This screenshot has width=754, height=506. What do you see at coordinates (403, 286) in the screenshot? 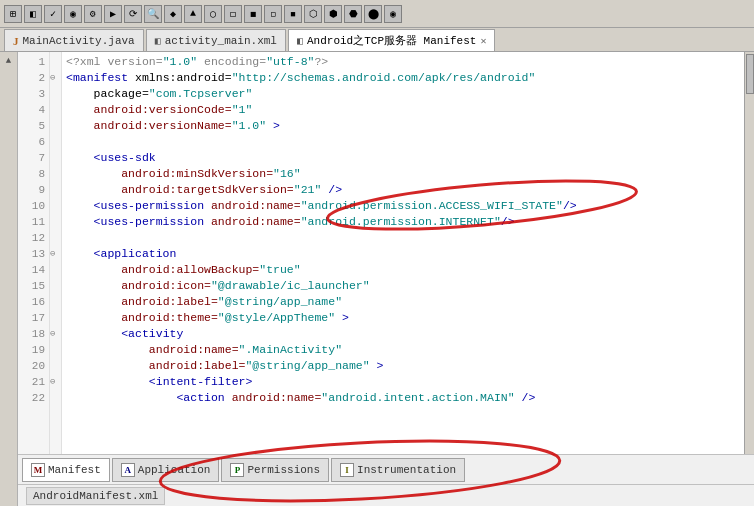
I see `code-line-15: android:icon="@drawable/ic_launcher"` at bounding box center [403, 286].